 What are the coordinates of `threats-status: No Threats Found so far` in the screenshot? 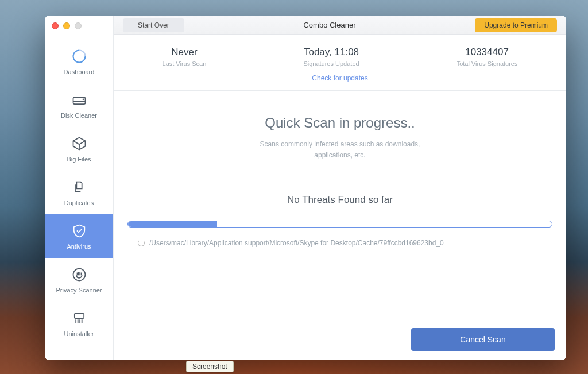 It's located at (340, 200).